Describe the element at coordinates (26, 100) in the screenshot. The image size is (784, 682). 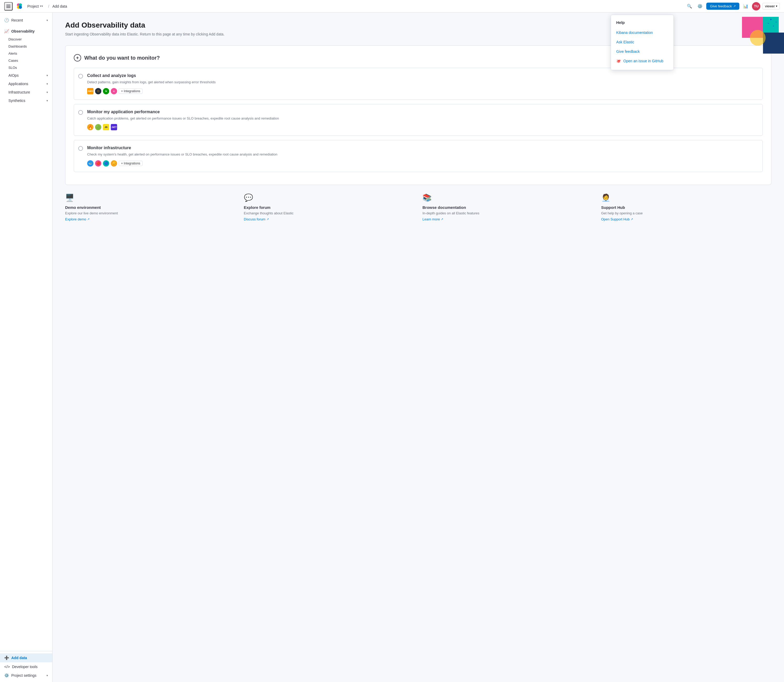
I see `sidebar-item-synthetics: Synthetics` at that location.